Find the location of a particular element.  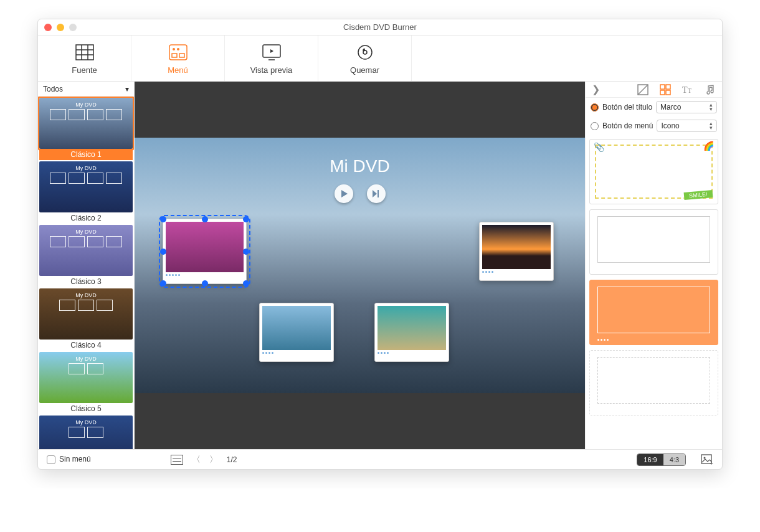

play-controls is located at coordinates (360, 194).